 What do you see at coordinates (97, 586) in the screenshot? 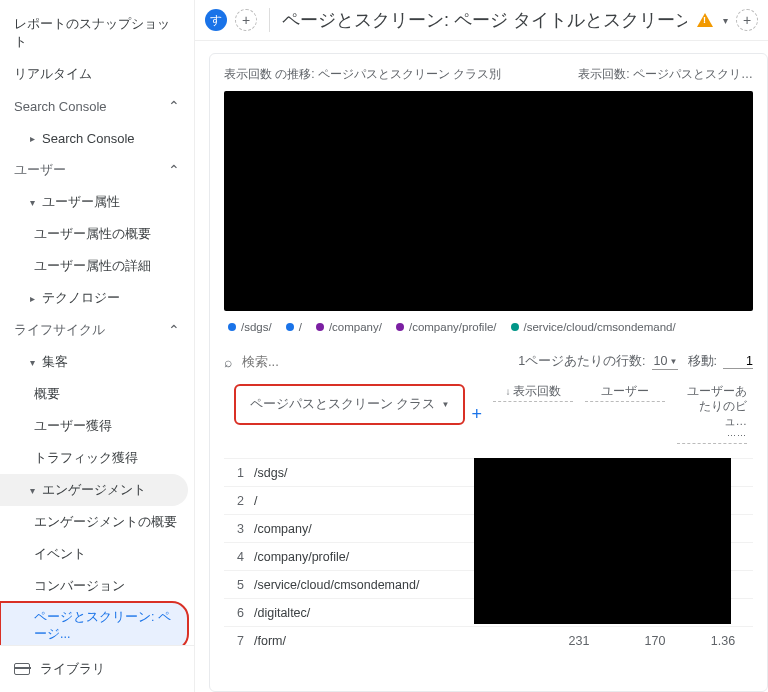
I see `nav-conversion: コンバージョン` at bounding box center [97, 586].